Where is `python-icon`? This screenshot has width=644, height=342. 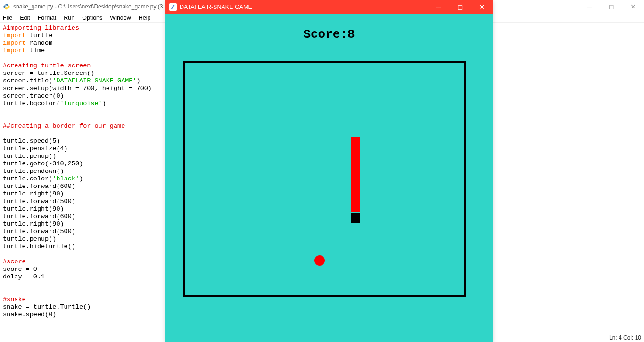 python-icon is located at coordinates (7, 7).